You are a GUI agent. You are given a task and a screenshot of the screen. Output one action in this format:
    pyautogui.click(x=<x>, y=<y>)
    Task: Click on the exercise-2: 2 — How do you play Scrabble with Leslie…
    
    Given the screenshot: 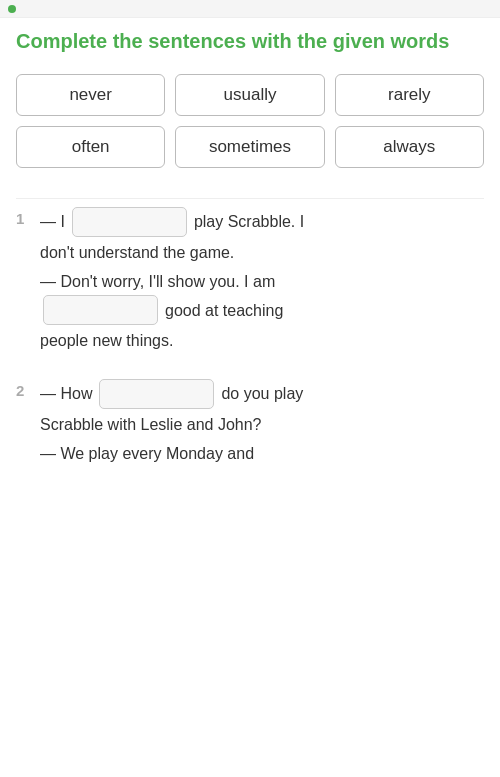 What is the action you would take?
    pyautogui.click(x=250, y=423)
    